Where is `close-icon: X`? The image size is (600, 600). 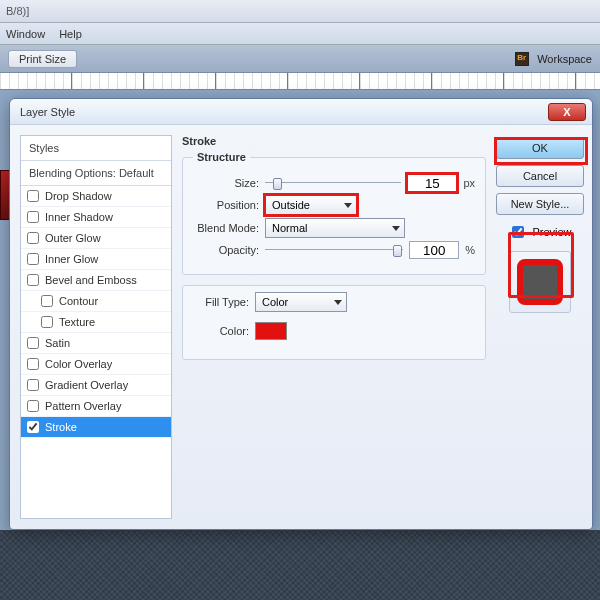
close-icon: X is located at coordinates (567, 112).